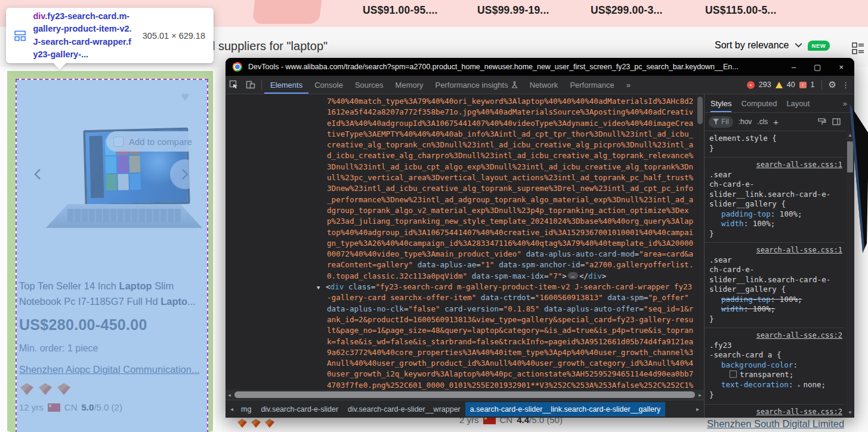 This screenshot has height=432, width=868. Describe the element at coordinates (515, 167) in the screenshot. I see `dom-tree-line: 3Dnull%23intl_ad_icbu_cpt_algo_exp%3Dnul…` at that location.